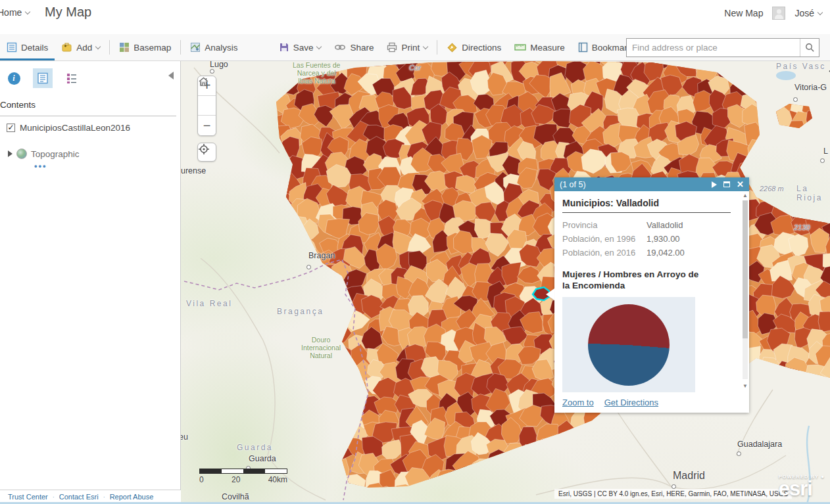 The width and height of the screenshot is (830, 504). What do you see at coordinates (407, 47) in the screenshot?
I see `print-button: Print` at bounding box center [407, 47].